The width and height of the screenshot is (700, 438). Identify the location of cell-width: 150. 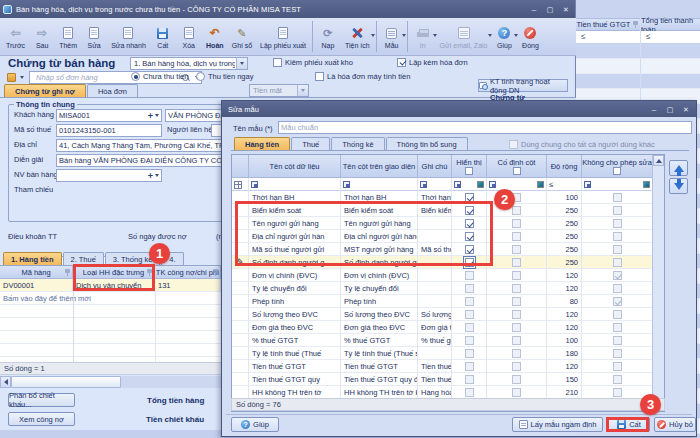
(564, 380).